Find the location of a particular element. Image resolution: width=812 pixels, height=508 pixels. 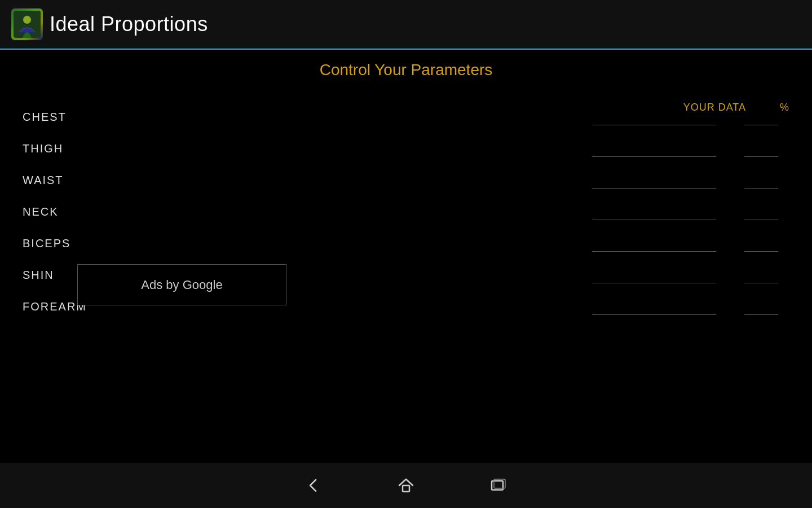

home-icon is located at coordinates (406, 485).